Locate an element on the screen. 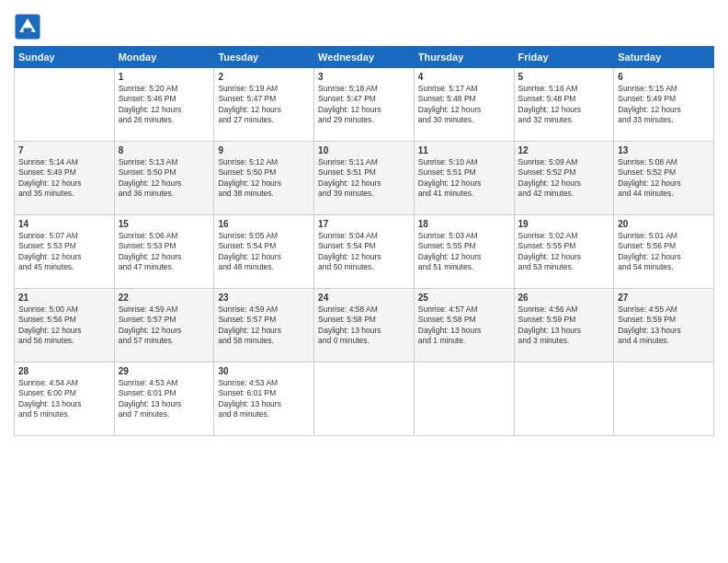  day-info: Sunrise: 4:59 AM Sunset: 5:57 PM Dayligh… is located at coordinates (165, 326).